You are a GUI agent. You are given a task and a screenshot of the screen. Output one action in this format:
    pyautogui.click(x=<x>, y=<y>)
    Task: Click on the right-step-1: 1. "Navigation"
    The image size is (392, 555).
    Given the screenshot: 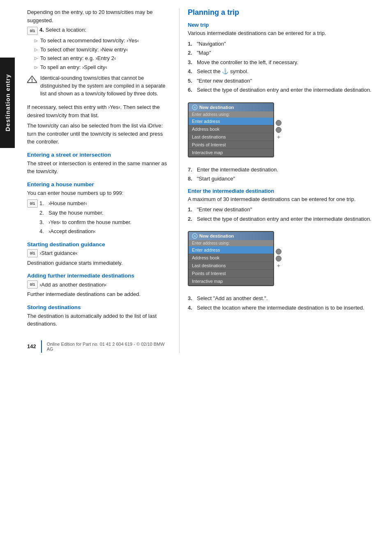 What is the action you would take?
    pyautogui.click(x=284, y=44)
    